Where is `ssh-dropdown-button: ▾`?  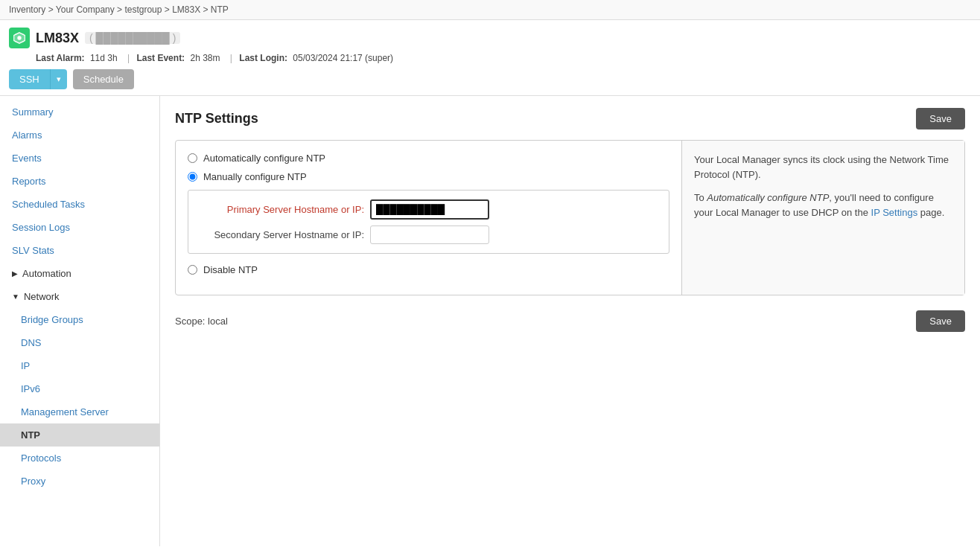
ssh-dropdown-button: ▾ is located at coordinates (58, 79).